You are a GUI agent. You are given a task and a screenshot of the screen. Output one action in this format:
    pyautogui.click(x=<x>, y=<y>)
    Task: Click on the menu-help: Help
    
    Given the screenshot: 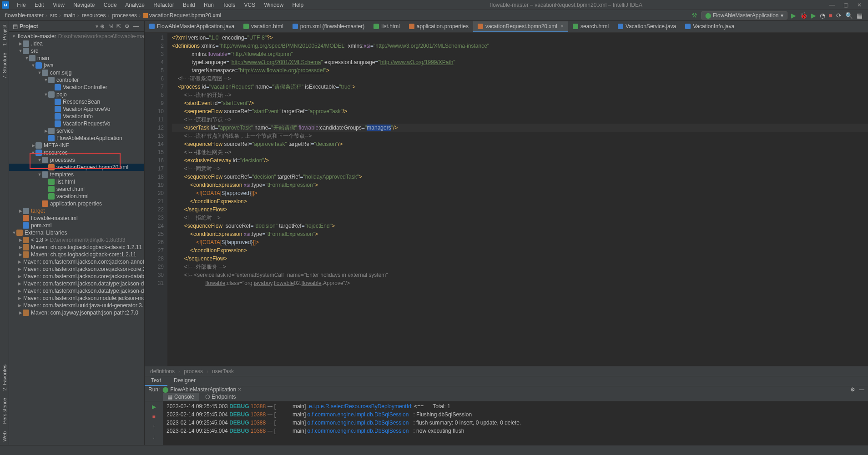 What is the action you would take?
    pyautogui.click(x=297, y=5)
    